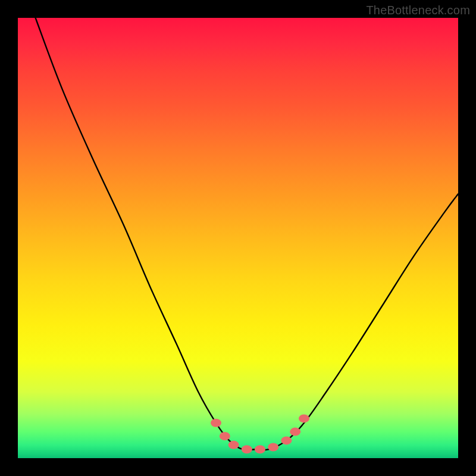 Image resolution: width=476 pixels, height=476 pixels. Describe the element at coordinates (260, 434) in the screenshot. I see `curve-markers` at that location.